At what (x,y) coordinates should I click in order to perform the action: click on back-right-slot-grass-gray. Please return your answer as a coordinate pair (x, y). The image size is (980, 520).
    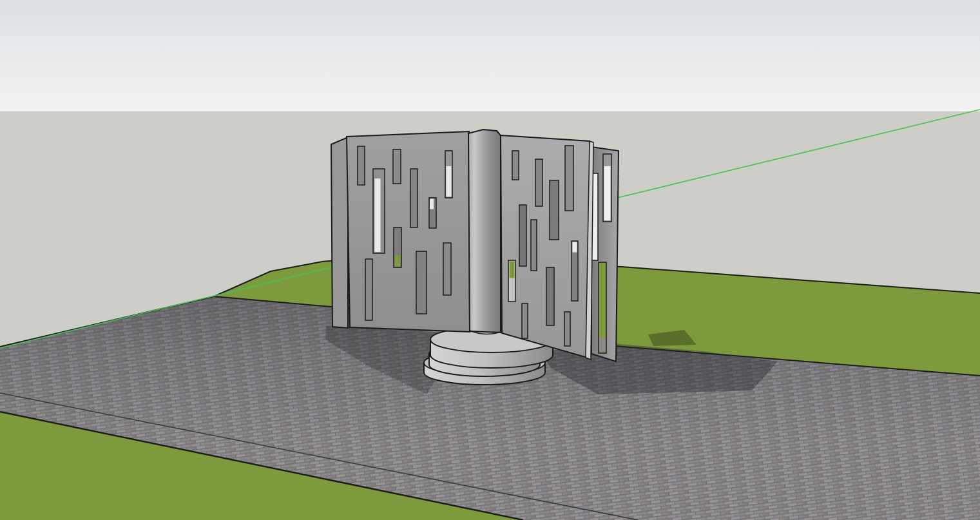
    Looking at the image, I should click on (602, 345).